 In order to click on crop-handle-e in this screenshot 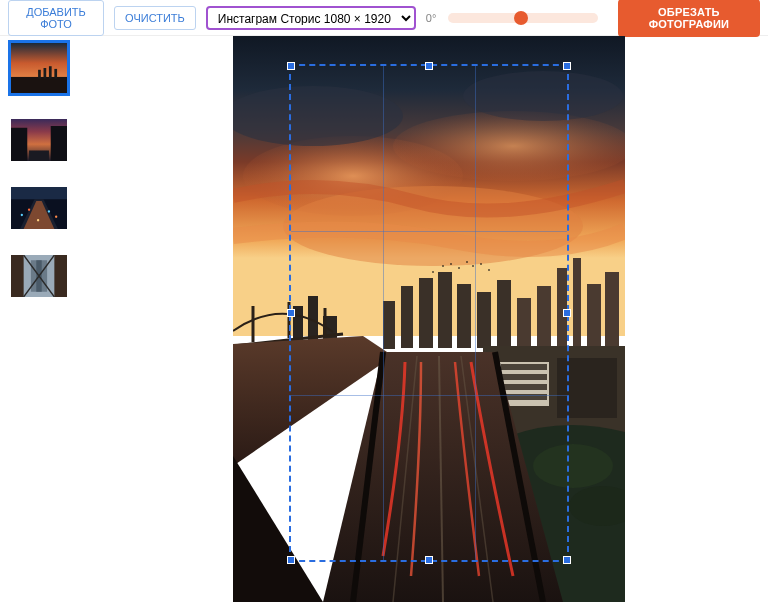, I will do `click(567, 313)`.